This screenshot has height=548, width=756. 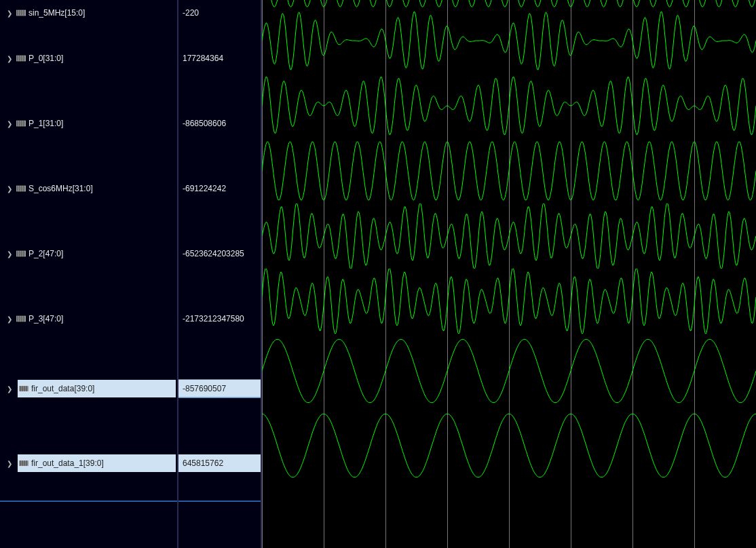 What do you see at coordinates (220, 13) in the screenshot?
I see `signal-value-row: -220` at bounding box center [220, 13].